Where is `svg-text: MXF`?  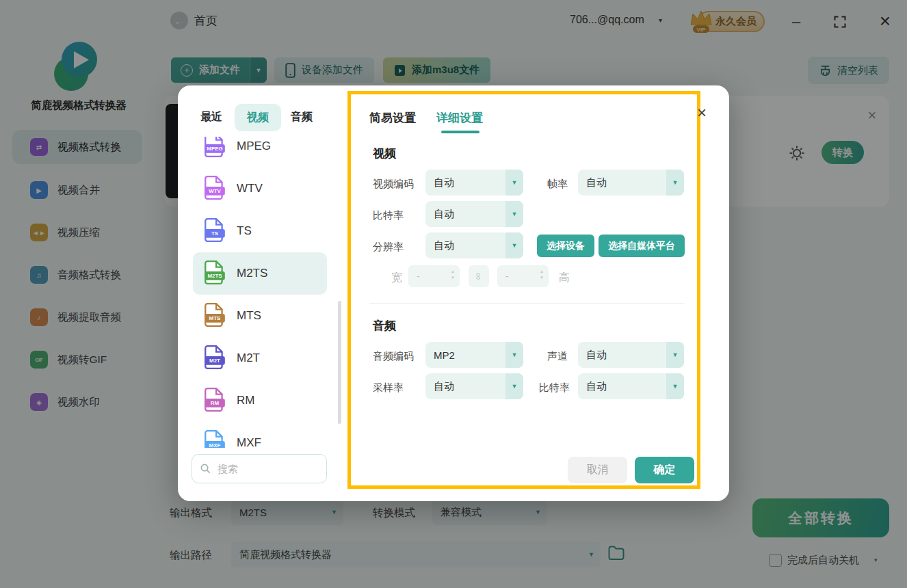 svg-text: MXF is located at coordinates (215, 445).